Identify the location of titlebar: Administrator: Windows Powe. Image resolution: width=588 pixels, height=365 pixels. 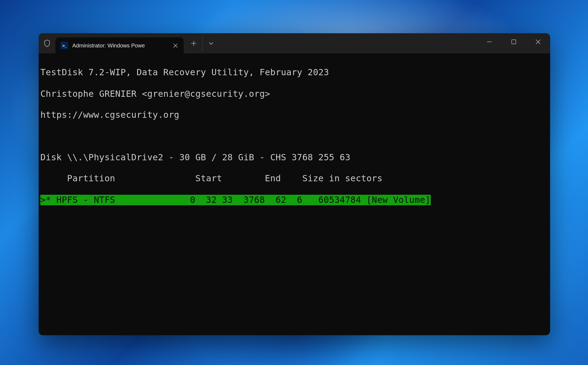
(294, 43).